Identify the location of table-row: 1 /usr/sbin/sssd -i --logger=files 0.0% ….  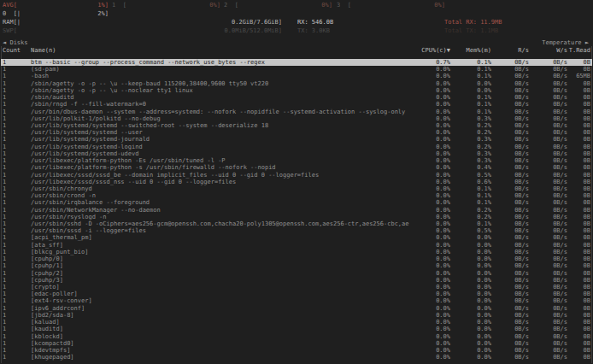
(296, 231).